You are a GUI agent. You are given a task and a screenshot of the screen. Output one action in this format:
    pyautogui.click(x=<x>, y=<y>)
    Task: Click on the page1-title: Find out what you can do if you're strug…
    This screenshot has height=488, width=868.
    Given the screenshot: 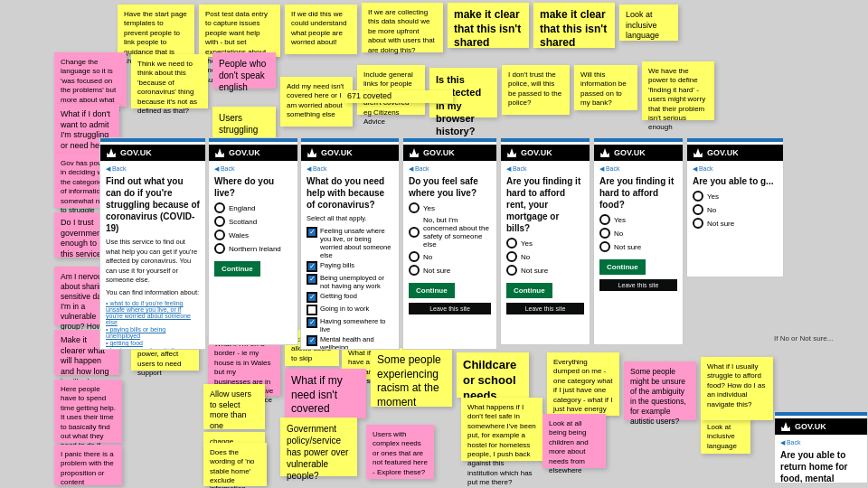 What is the action you would take?
    pyautogui.click(x=153, y=204)
    